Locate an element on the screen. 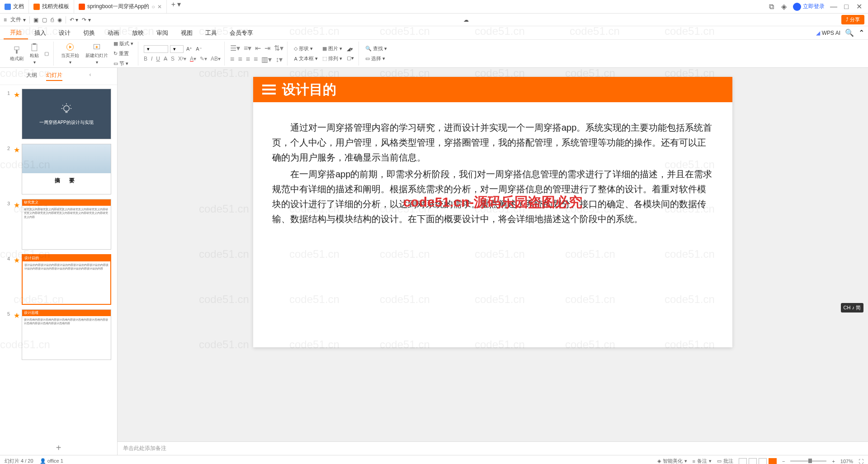 The width and height of the screenshot is (868, 464). redo-button: ↷ ▾ is located at coordinates (86, 20).